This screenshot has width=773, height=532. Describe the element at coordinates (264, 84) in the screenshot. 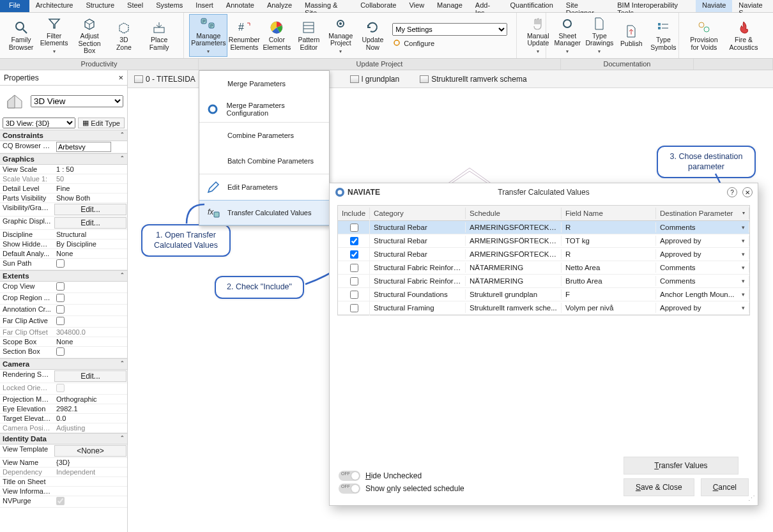

I see `dropdown-merge-parameters: Merge Parameters` at that location.